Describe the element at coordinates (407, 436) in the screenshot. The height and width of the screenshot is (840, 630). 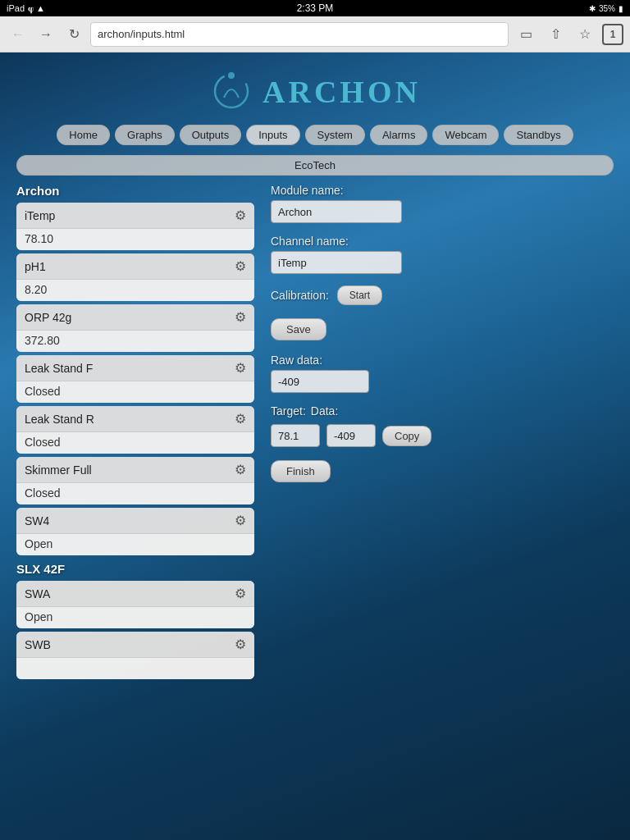
I see `copy-button: Copy` at that location.